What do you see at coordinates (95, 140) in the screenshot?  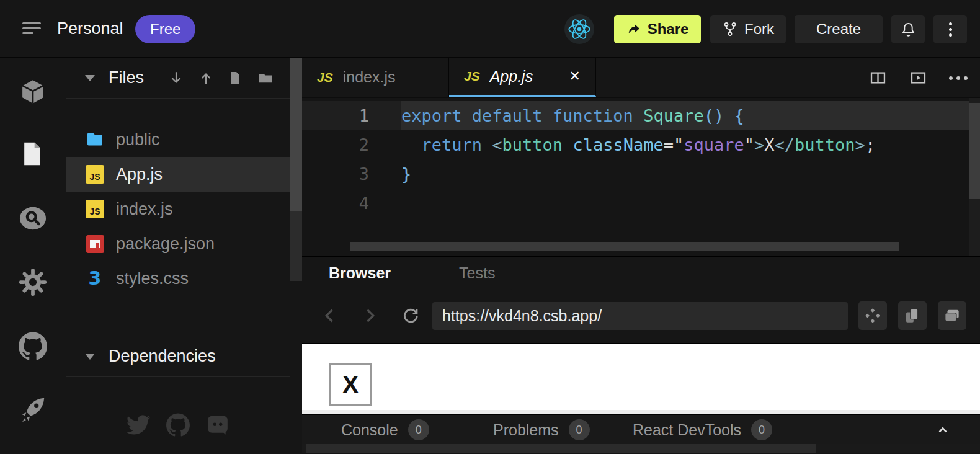 I see `folder-icon` at bounding box center [95, 140].